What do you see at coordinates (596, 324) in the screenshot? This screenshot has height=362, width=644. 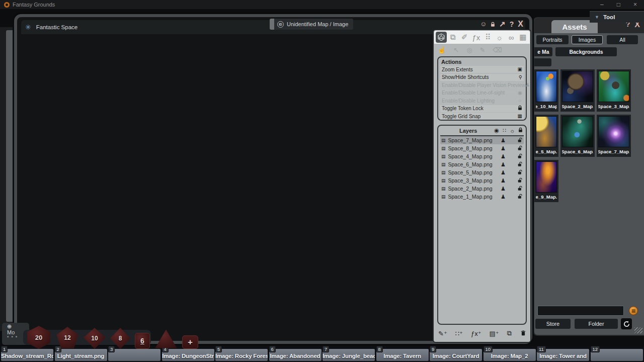 I see `folder-button: Folder` at bounding box center [596, 324].